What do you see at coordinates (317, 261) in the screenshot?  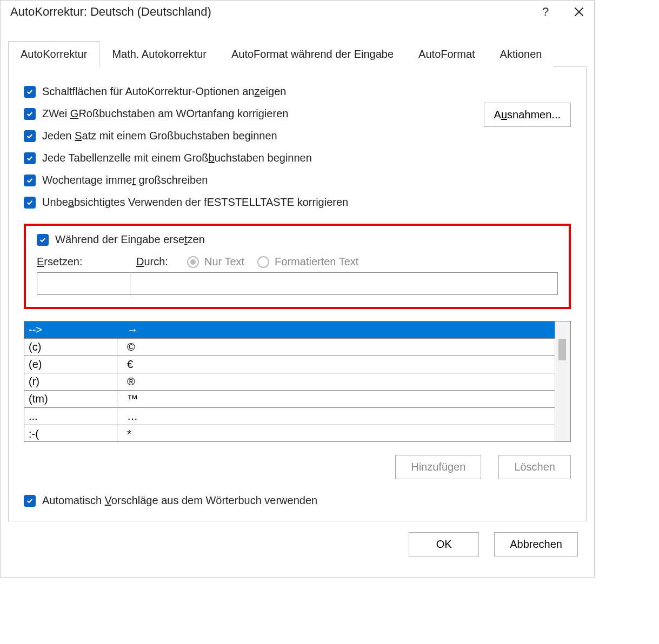 I see `label-formatted-text: Formatierten Text` at bounding box center [317, 261].